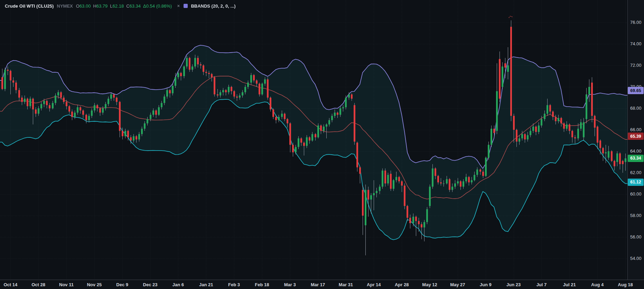  Describe the element at coordinates (636, 182) in the screenshot. I see `bb-lower-price-badge: 61.12` at that location.